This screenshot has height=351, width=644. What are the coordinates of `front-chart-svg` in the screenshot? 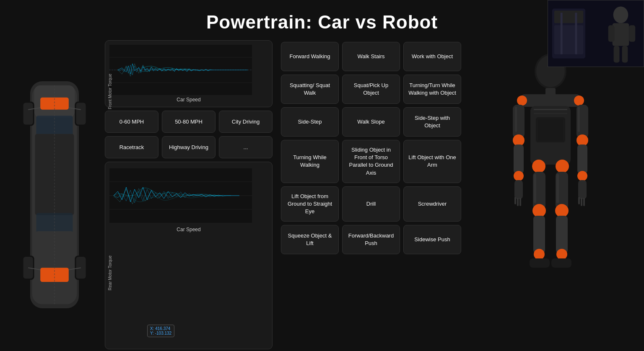 It's located at (181, 70).